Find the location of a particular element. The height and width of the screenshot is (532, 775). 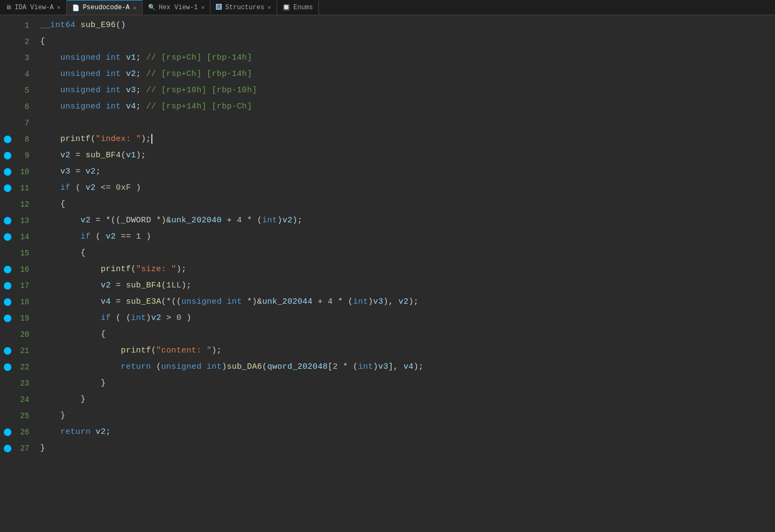

code-line-2: 2{ is located at coordinates (387, 42).